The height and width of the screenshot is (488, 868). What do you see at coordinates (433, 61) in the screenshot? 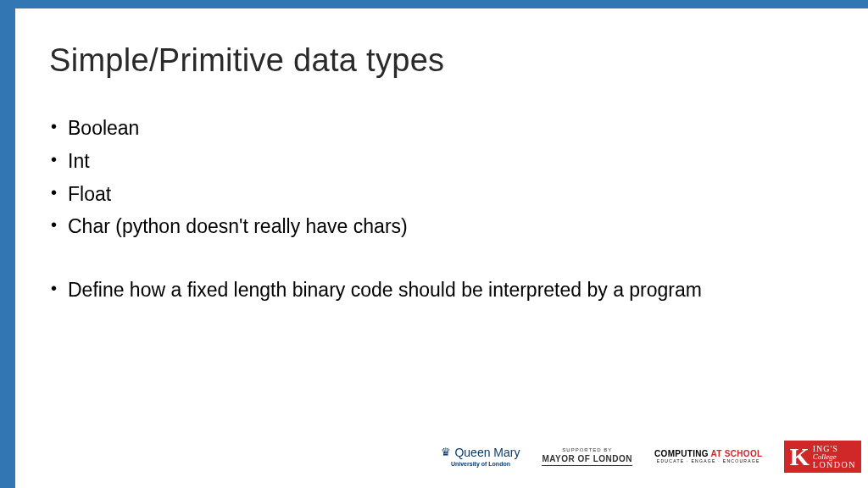
I see `slide-title: Simple/Primitive data types` at bounding box center [433, 61].